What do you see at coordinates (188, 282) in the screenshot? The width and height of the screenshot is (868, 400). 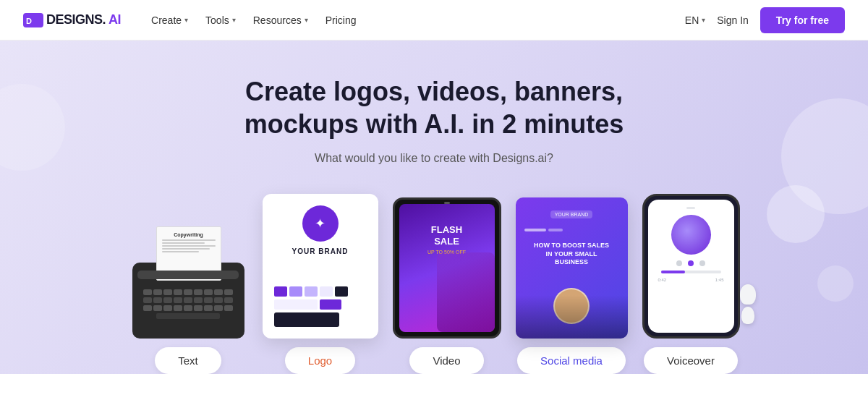 I see `typewriter-illustration: Copywriting` at bounding box center [188, 282].